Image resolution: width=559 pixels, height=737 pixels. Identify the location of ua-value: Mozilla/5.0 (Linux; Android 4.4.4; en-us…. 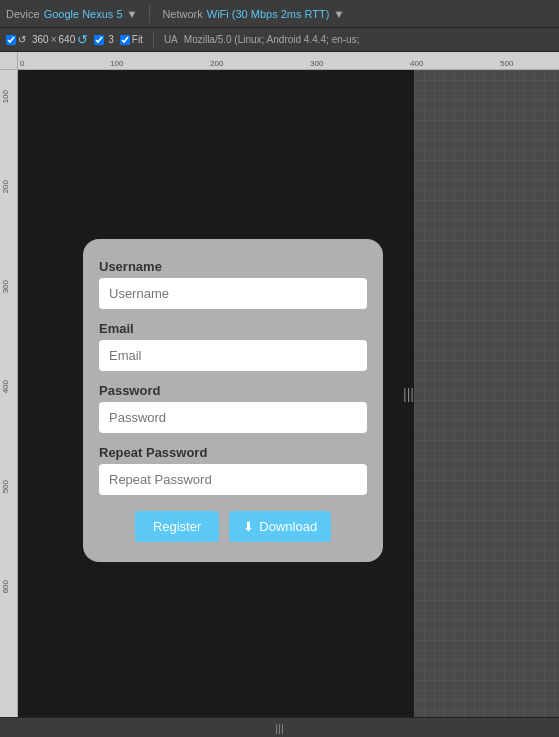
(272, 40).